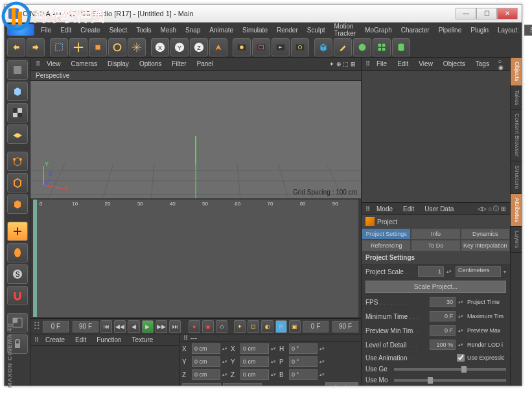 The height and width of the screenshot is (394, 532). Describe the element at coordinates (303, 362) in the screenshot. I see `coord-p-rot` at that location.